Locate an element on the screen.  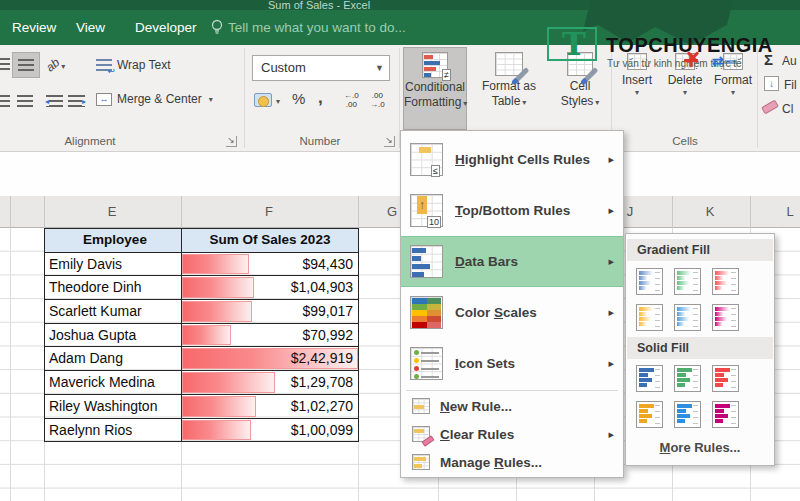
tab-view: View is located at coordinates (90, 28).